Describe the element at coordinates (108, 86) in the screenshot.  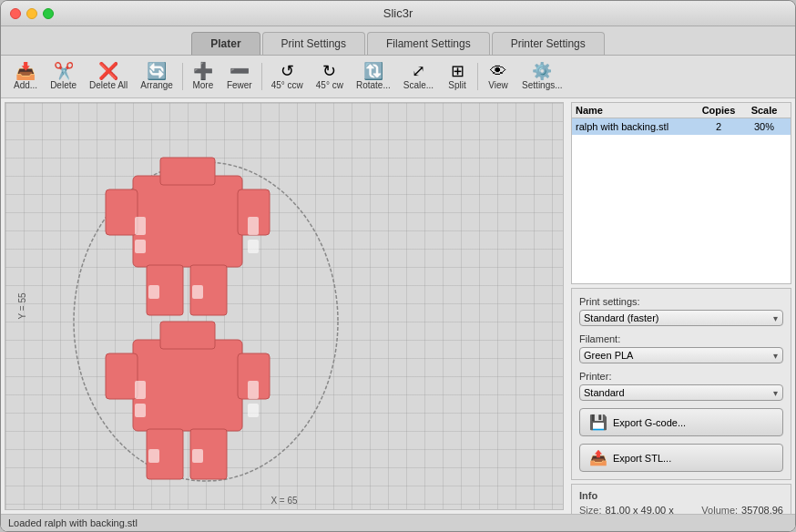
I see `delete-all-label: Delete All` at that location.